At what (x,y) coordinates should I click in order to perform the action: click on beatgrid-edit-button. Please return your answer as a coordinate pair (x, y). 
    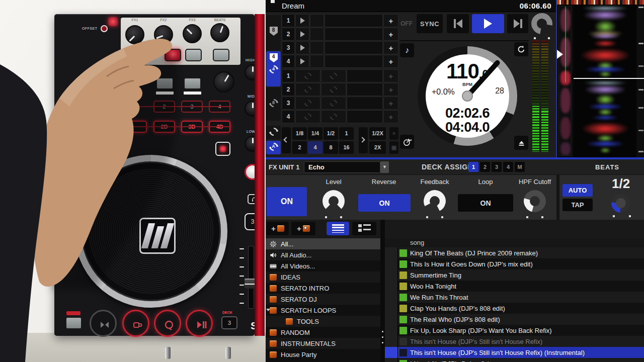
    Looking at the image, I should click on (407, 142).